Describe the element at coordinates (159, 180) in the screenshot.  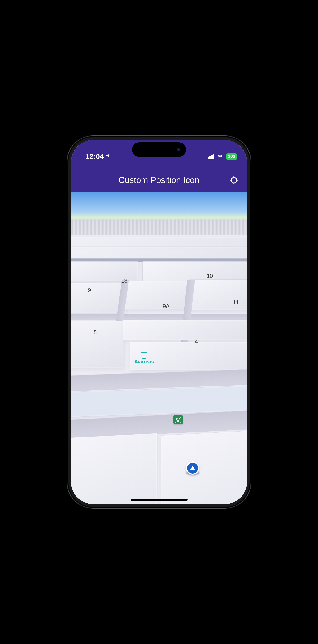
I see `app-header: Custom Position Icon` at that location.